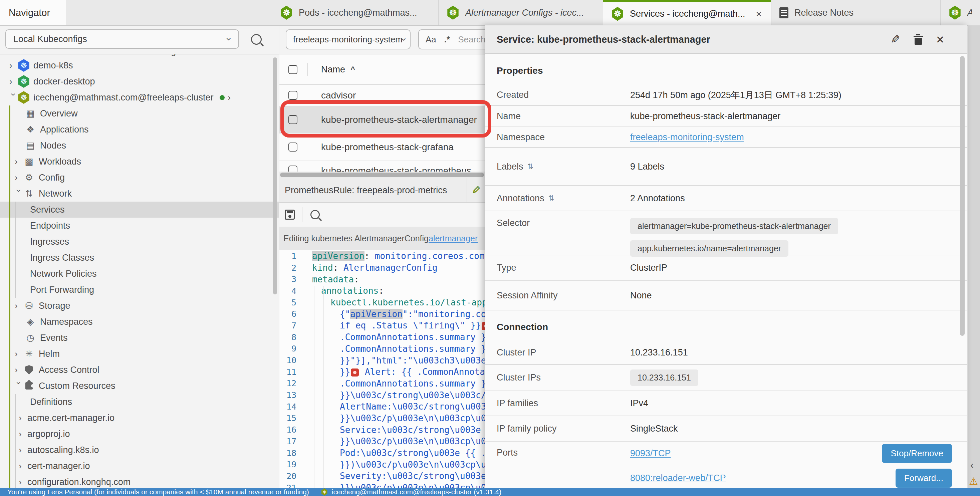 The image size is (980, 496). I want to click on code-line-14: 14AlertName:\u003c/strong\u003e, so click(382, 407).